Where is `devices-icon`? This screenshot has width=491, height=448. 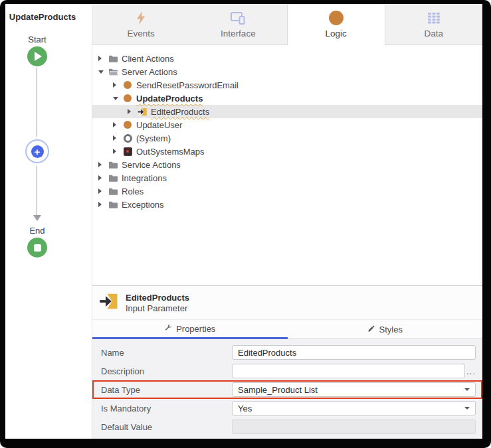 devices-icon is located at coordinates (238, 18).